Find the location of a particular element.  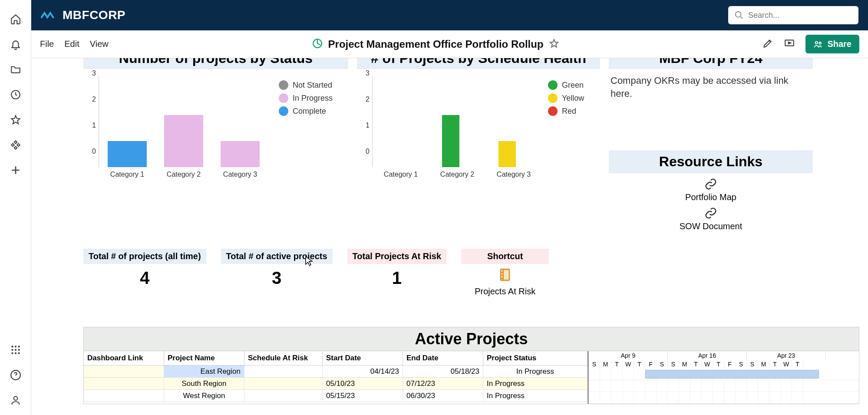

table-title: Active Projects is located at coordinates (472, 339).